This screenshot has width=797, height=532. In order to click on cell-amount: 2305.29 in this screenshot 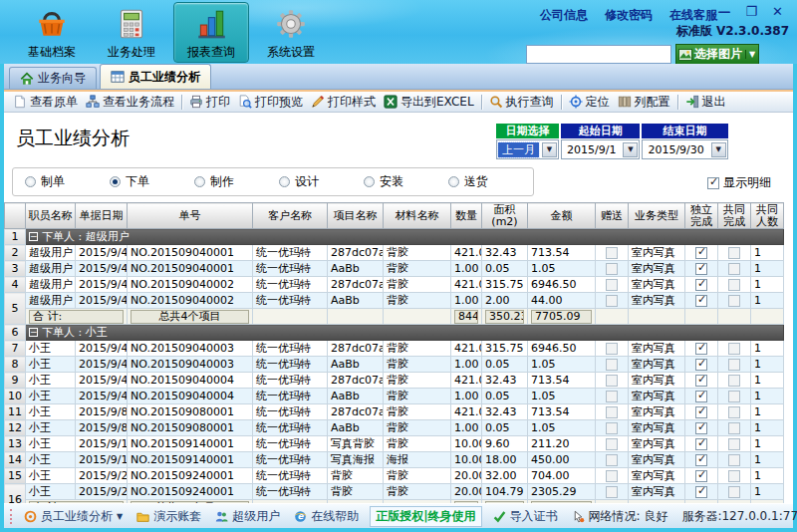, I will do `click(562, 492)`.